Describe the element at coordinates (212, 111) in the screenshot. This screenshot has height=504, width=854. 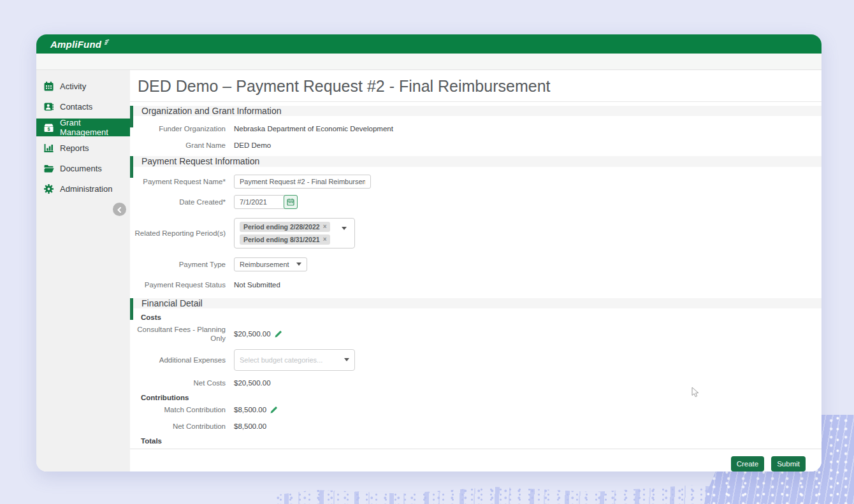
I see `section-title: Organization and Grant Information` at that location.